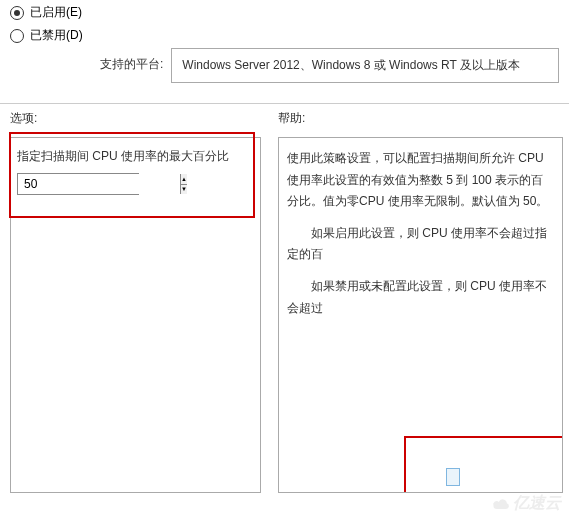  What do you see at coordinates (420, 298) in the screenshot?
I see `help-p3: 如果禁用或未配置此设置，则 CPU 使用率不会超过` at bounding box center [420, 298].